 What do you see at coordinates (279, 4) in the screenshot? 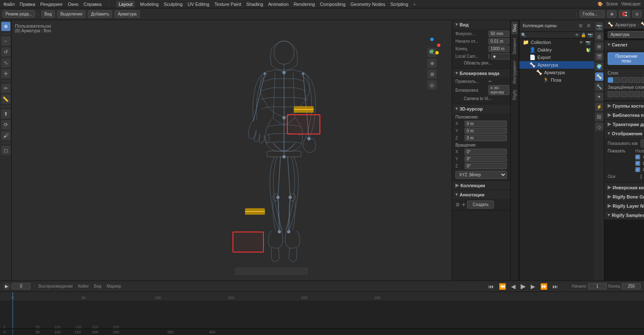
I see `tab-animation: Animation` at bounding box center [279, 4].